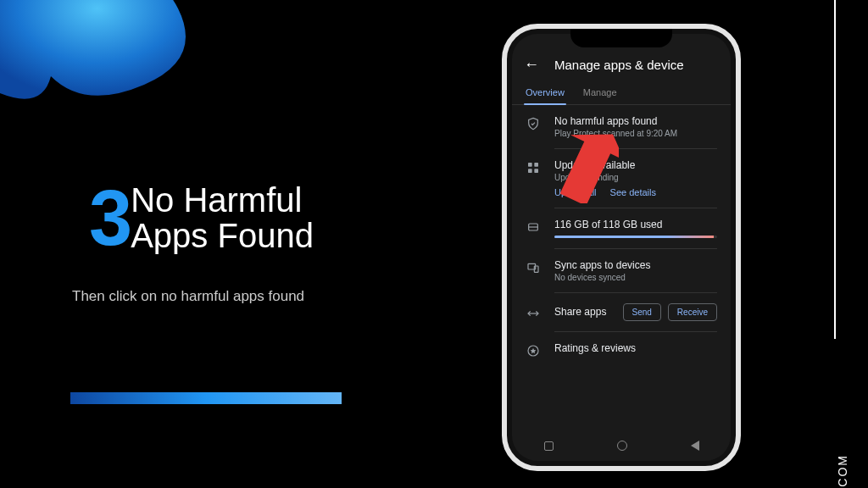  Describe the element at coordinates (695, 446) in the screenshot. I see `nav-back-icon` at that location.